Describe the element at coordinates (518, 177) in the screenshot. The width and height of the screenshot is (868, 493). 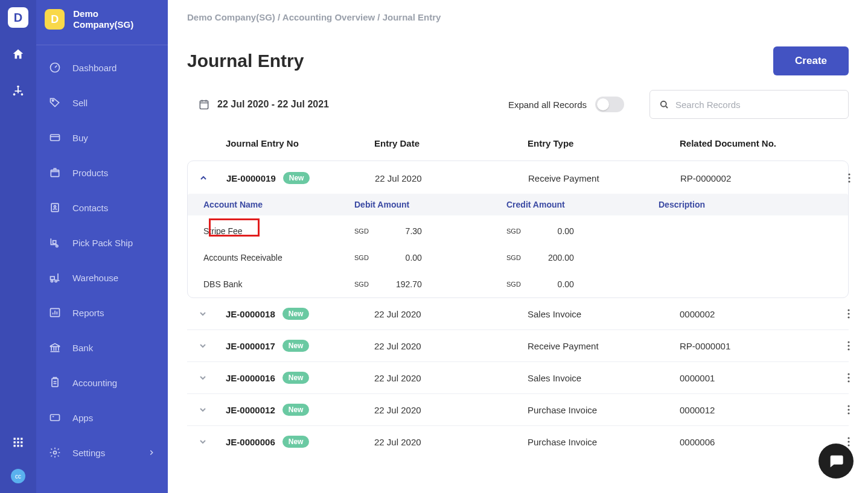
I see `table-row: JE-0000019 New 22 Jul 2020 Receive Payme…` at that location.